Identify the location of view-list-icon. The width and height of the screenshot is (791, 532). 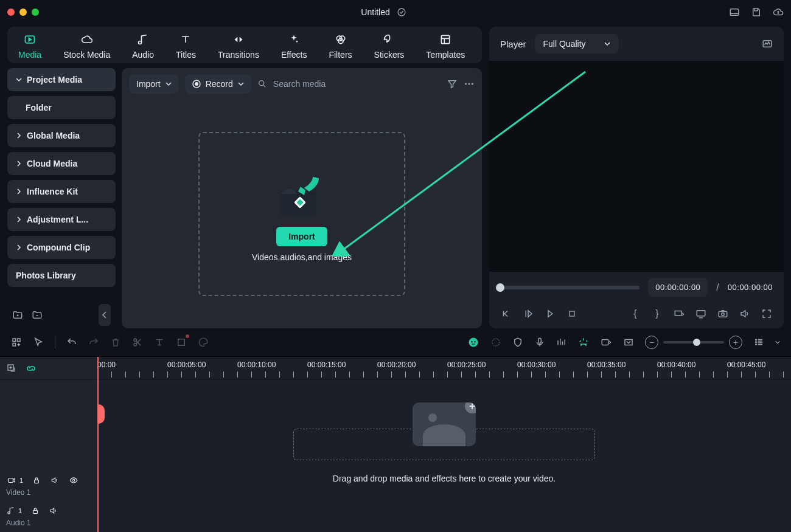
(759, 342).